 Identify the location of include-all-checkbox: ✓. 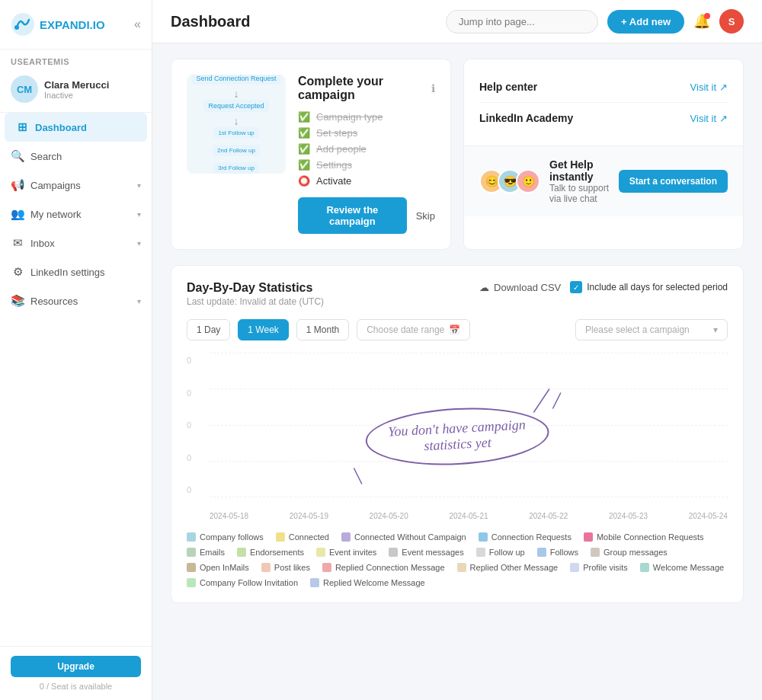
(576, 287).